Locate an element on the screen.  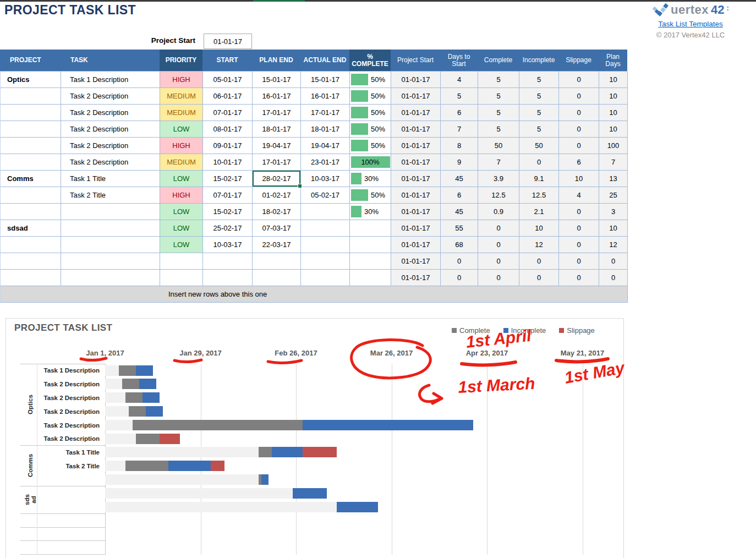
cell-task: Task 2 Title is located at coordinates (111, 195).